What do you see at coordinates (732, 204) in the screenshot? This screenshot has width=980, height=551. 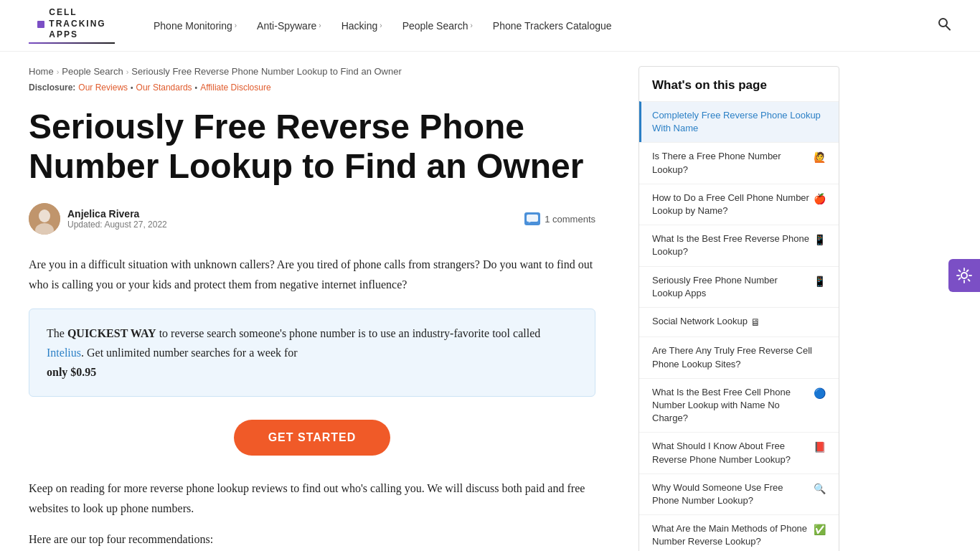 I see `toc-item-label-2: How to Do a Free Cell Phone Number Looku…` at bounding box center [732, 204].